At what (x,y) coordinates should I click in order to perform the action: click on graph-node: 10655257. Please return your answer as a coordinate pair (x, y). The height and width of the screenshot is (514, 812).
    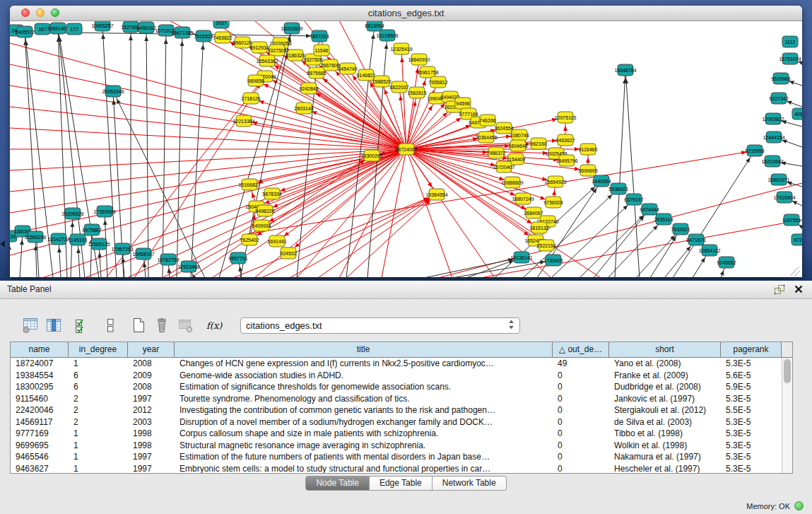
    Looking at the image, I should click on (102, 26).